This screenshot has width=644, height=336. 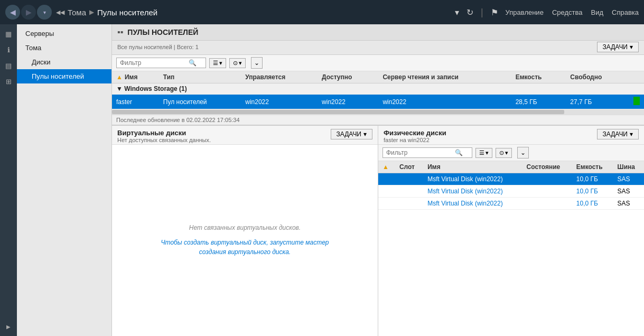 I want to click on pools-filter-input, so click(x=154, y=63).